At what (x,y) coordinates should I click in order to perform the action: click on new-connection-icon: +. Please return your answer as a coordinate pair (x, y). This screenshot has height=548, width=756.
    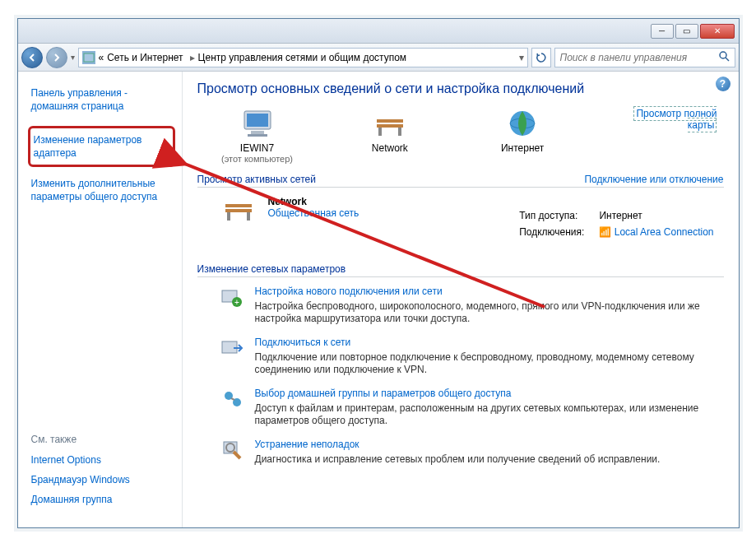
    Looking at the image, I should click on (232, 297).